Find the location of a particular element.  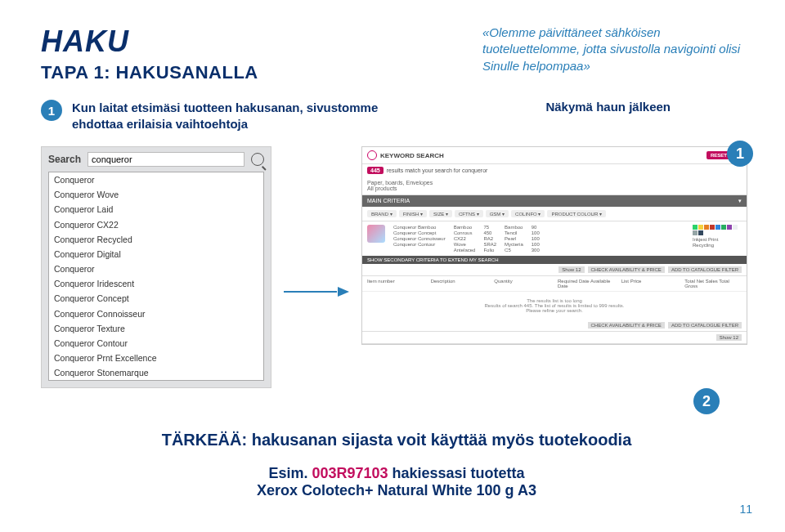

suggestion-item: Conqueror Concept is located at coordinates (156, 298).